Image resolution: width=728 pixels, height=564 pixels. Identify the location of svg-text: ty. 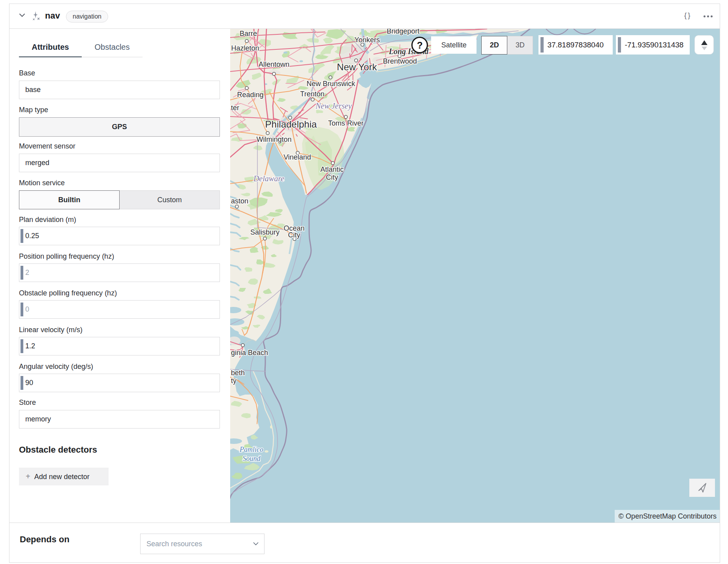
(234, 381).